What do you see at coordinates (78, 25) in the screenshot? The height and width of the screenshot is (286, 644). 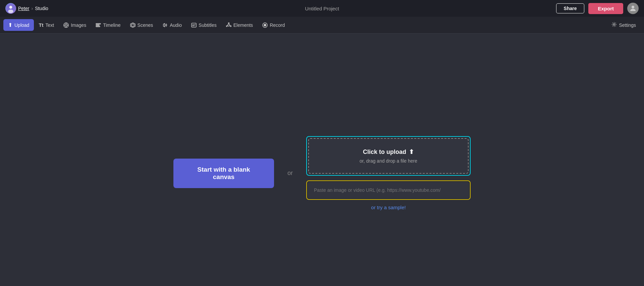 I see `toolbar-label-images: Images` at bounding box center [78, 25].